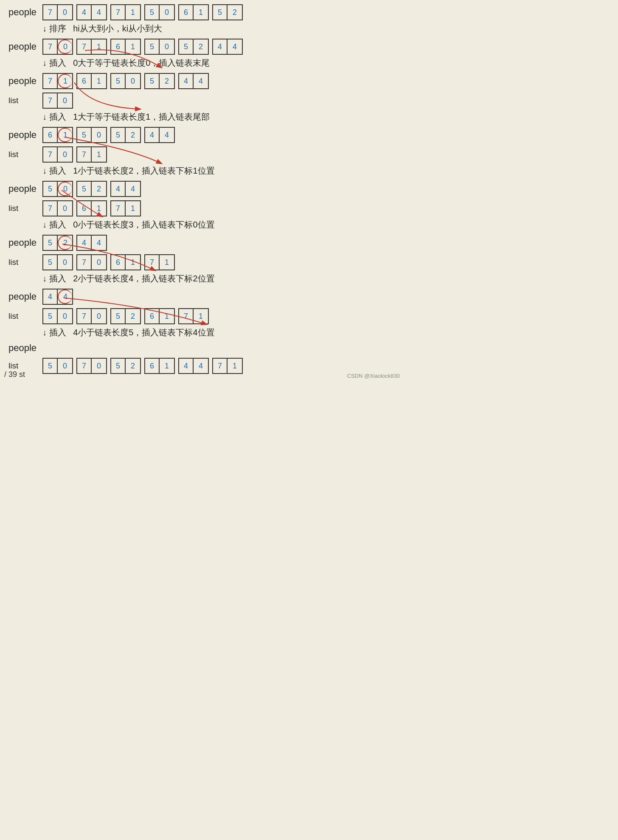 The width and height of the screenshot is (618, 840). What do you see at coordinates (167, 12) in the screenshot?
I see `cell-k-0-3: 0` at bounding box center [167, 12].